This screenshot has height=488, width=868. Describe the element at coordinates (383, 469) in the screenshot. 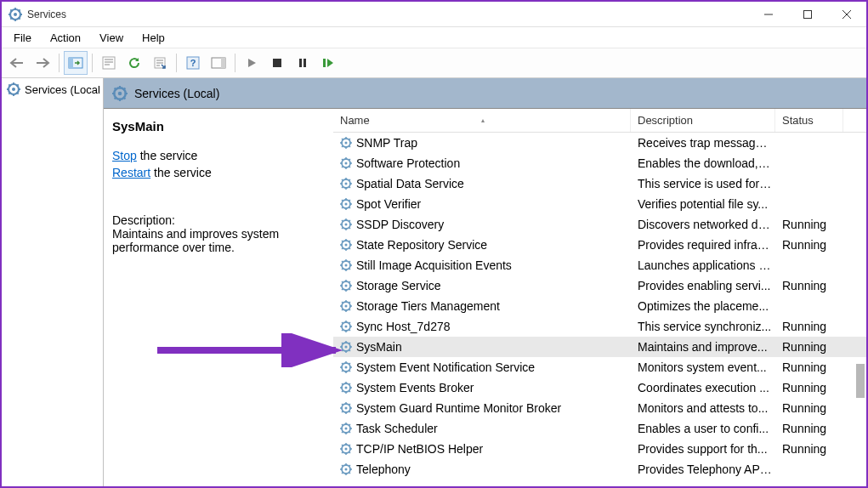

I see `service-name-text: Telephony` at that location.